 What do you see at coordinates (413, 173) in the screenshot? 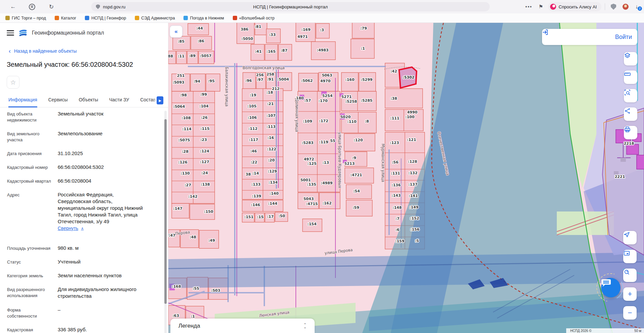
I see `parcel-label: :132` at bounding box center [413, 173].